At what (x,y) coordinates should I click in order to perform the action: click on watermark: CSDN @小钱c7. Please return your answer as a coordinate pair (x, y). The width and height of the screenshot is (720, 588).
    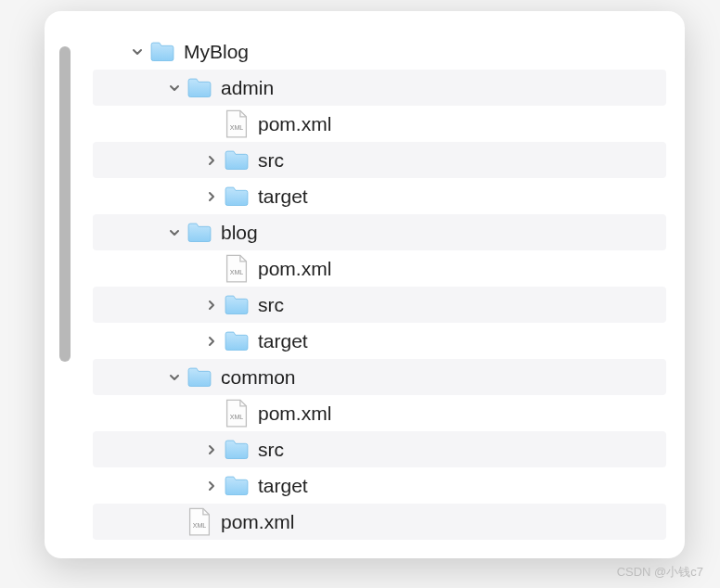
    Looking at the image, I should click on (661, 572).